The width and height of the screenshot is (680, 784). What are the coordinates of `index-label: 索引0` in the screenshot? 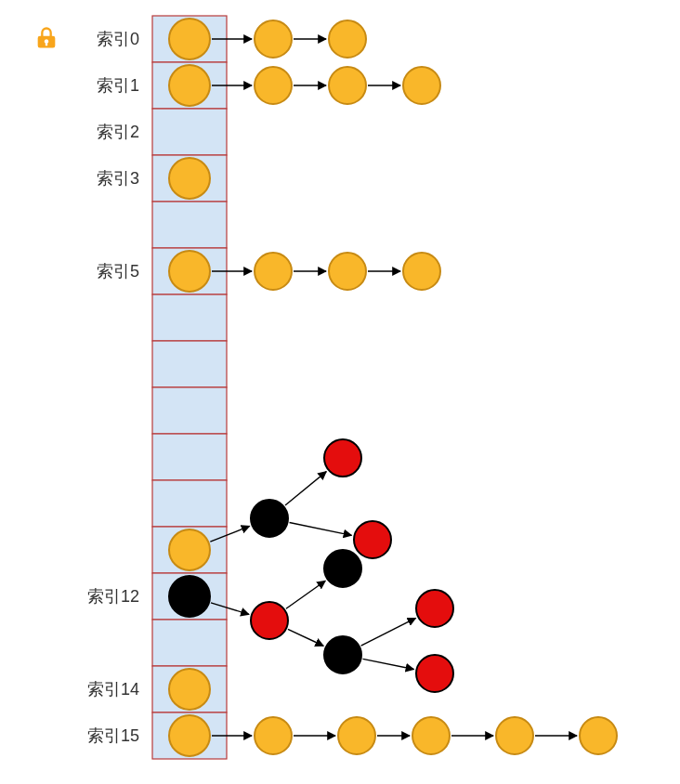 It's located at (118, 39).